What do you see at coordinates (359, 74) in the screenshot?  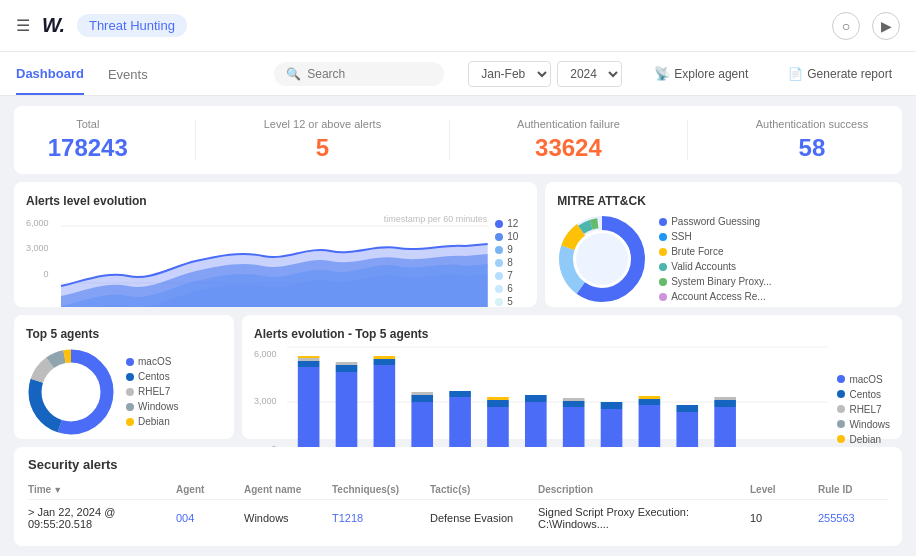 I see `search-container: 🔍` at bounding box center [359, 74].